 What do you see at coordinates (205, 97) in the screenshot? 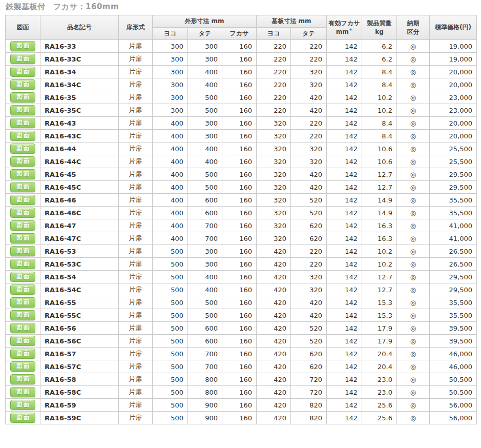
I see `outer-height-cell: 500` at bounding box center [205, 97].